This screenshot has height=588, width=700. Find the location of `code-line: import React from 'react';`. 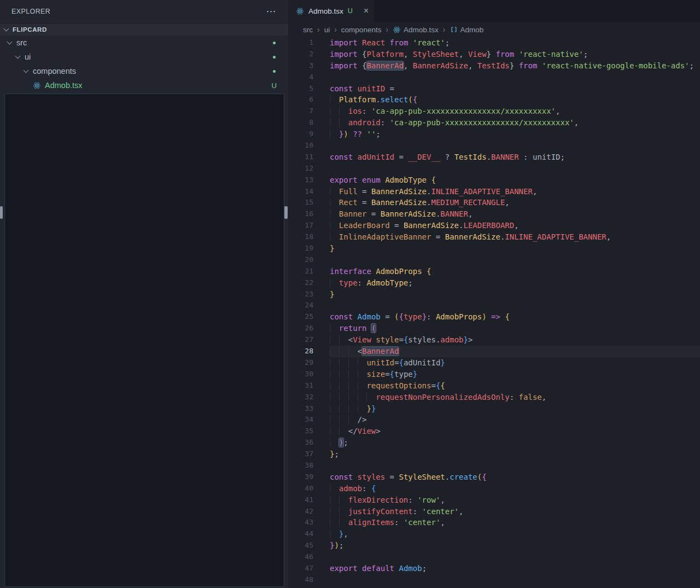

code-line: import React from 'react'; is located at coordinates (515, 43).